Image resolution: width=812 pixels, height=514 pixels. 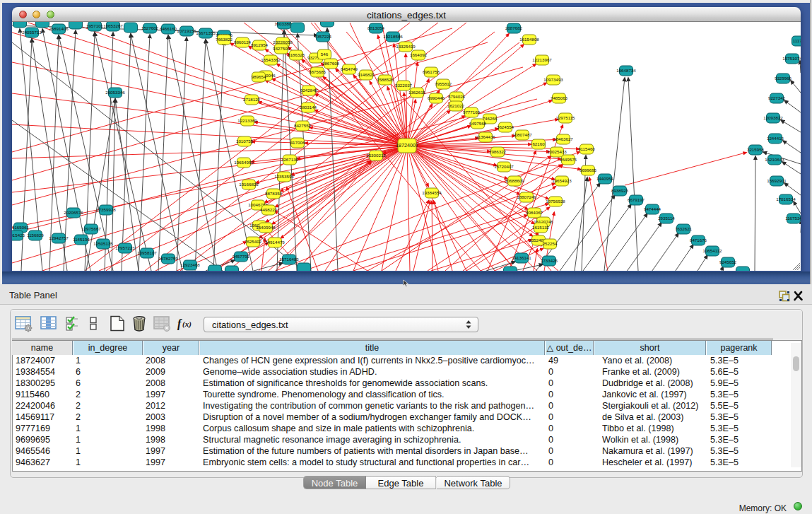 I want to click on svg-text: 3875685, so click(x=318, y=72).